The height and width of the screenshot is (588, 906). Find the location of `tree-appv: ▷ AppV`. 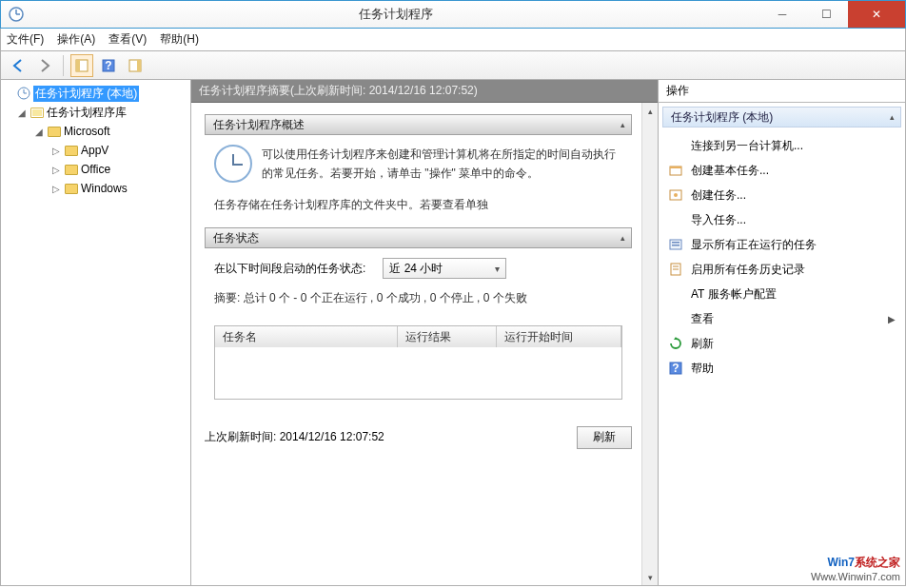

tree-appv: ▷ AppV is located at coordinates (95, 150).